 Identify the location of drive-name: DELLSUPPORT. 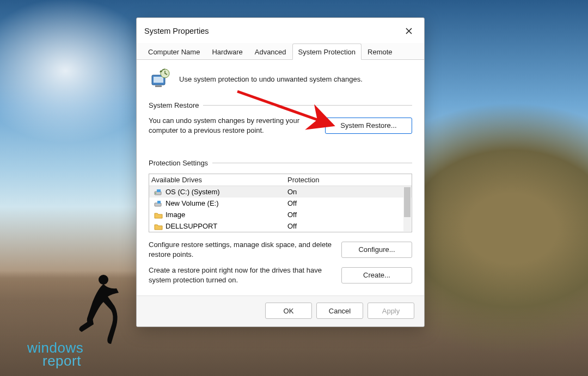
(226, 226).